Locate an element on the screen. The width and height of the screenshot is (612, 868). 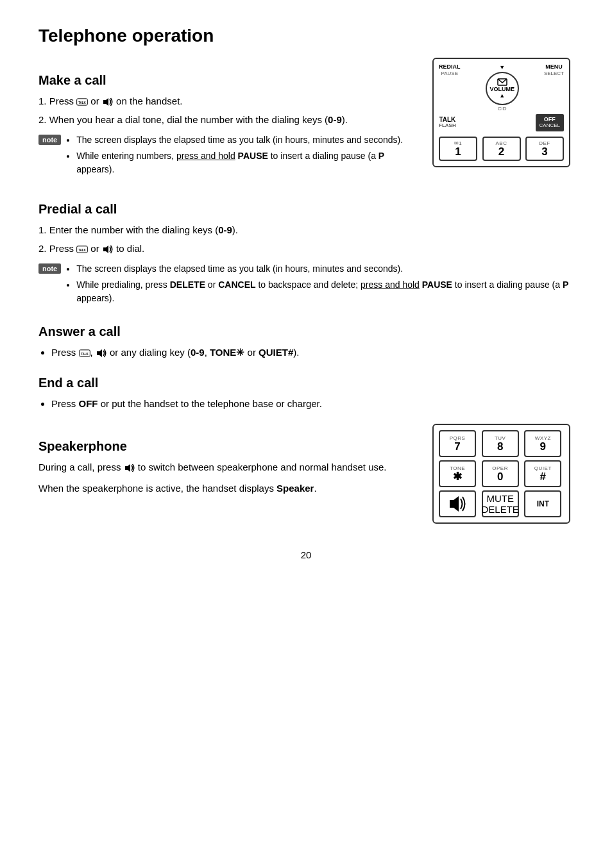
predial-note: note The screen displays the elapsed tim… is located at coordinates (306, 286).